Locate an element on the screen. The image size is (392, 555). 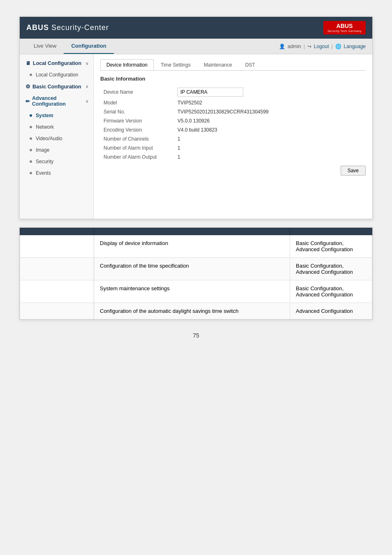
brand-title: ABUS Security-Center is located at coordinates (67, 28).